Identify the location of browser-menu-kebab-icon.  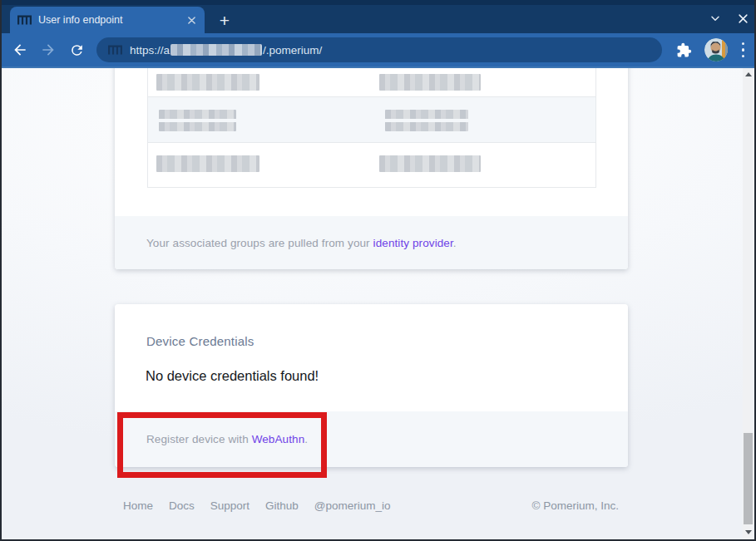
(744, 50).